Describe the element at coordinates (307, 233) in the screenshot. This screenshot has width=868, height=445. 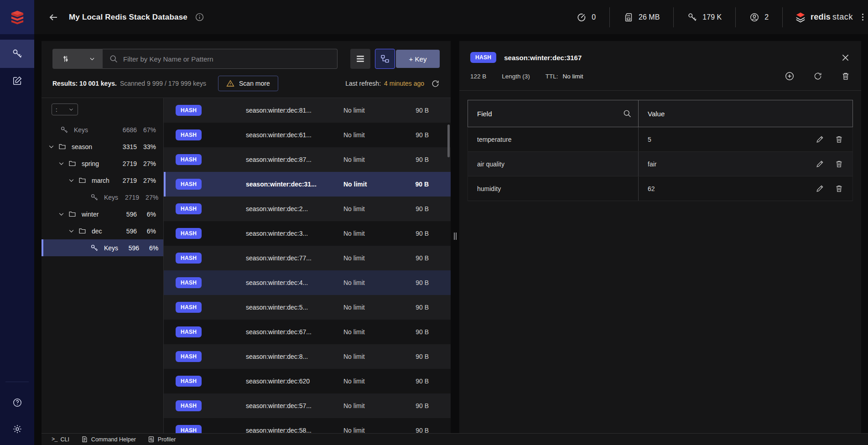
I see `key-list-row: HASH season:winter:dec:3... No limit 90 …` at that location.